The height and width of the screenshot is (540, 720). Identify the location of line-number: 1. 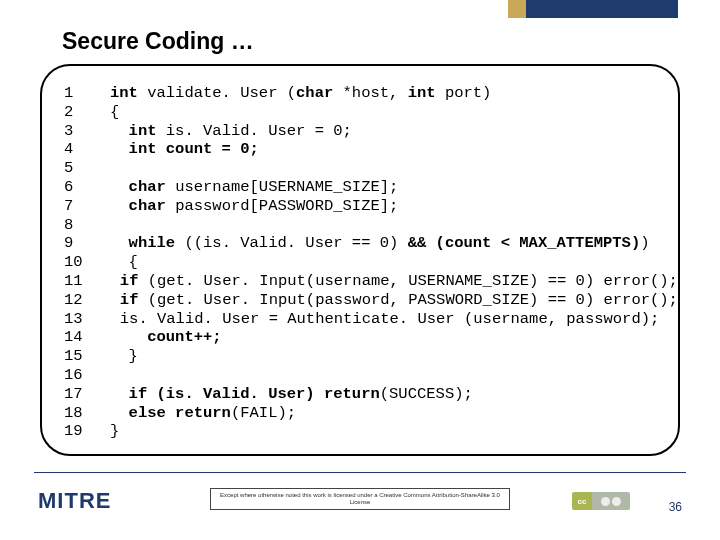
(87, 94).